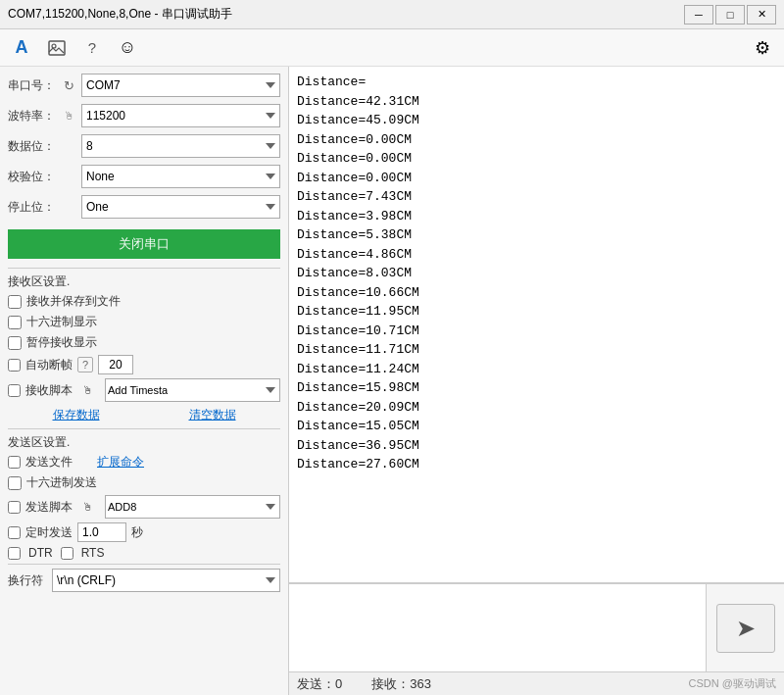 The image size is (784, 695). Describe the element at coordinates (762, 48) in the screenshot. I see `gear-icon: ⚙` at that location.